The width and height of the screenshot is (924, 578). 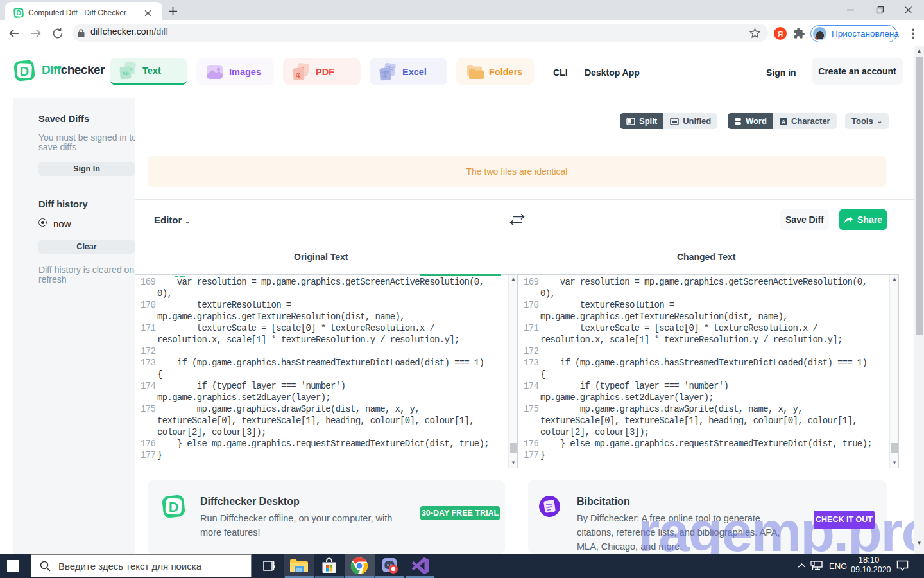 What do you see at coordinates (126, 74) in the screenshot?
I see `svg-text: Ab` at bounding box center [126, 74].